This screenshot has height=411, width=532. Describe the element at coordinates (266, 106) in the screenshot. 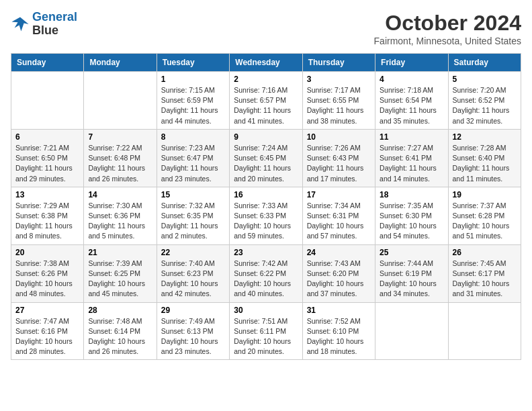

I see `day-detail: Sunrise: 7:16 AM Sunset: 6:57 PM Dayligh…` at that location.